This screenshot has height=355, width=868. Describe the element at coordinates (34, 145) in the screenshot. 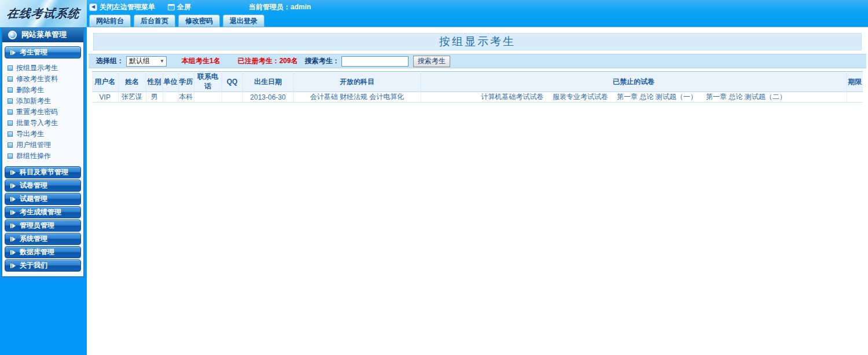

I see `sidebar-item-label: 用户组管理` at that location.